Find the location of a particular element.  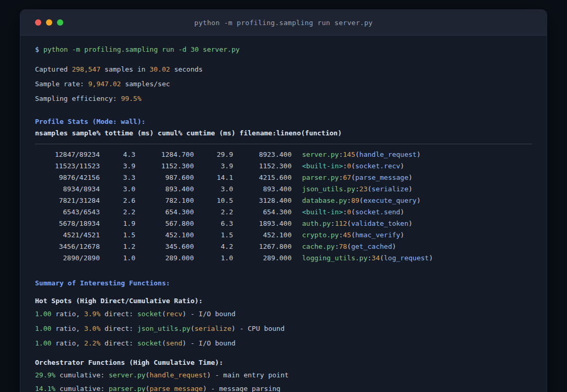

zoom-button is located at coordinates (60, 22).